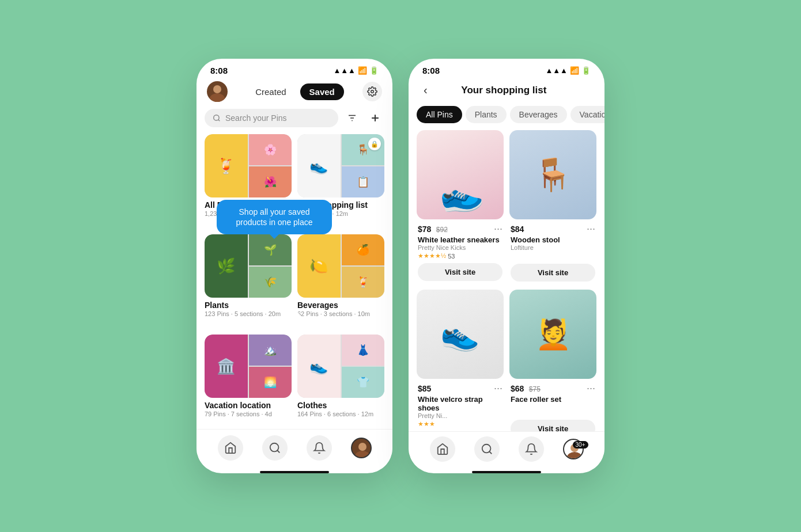  What do you see at coordinates (557, 70) in the screenshot?
I see `signal-icon-2: ▲▲▲` at bounding box center [557, 70].